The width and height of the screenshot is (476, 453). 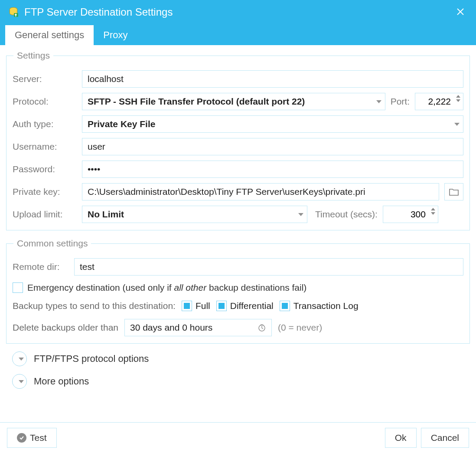 I want to click on auth-type-label: Auth type:, so click(x=45, y=124).